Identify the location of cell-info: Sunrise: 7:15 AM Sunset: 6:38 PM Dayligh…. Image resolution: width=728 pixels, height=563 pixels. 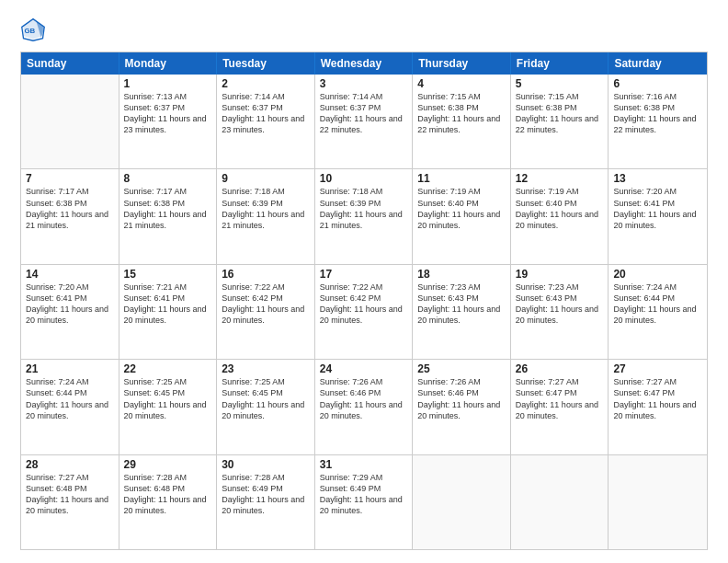
(461, 114).